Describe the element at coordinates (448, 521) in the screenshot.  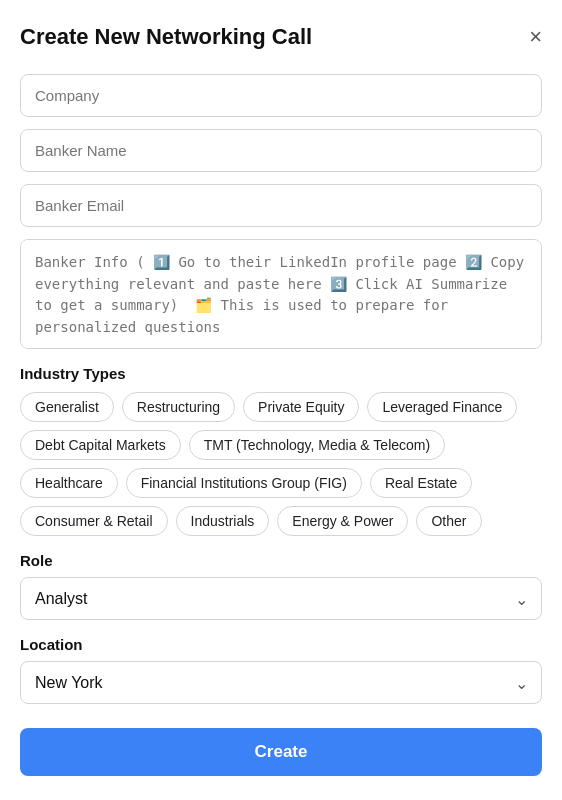
I see `industry-tag: Other` at that location.